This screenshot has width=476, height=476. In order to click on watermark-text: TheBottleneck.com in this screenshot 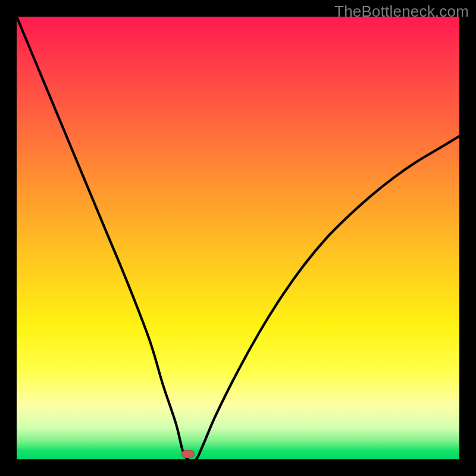, I will do `click(402, 12)`.